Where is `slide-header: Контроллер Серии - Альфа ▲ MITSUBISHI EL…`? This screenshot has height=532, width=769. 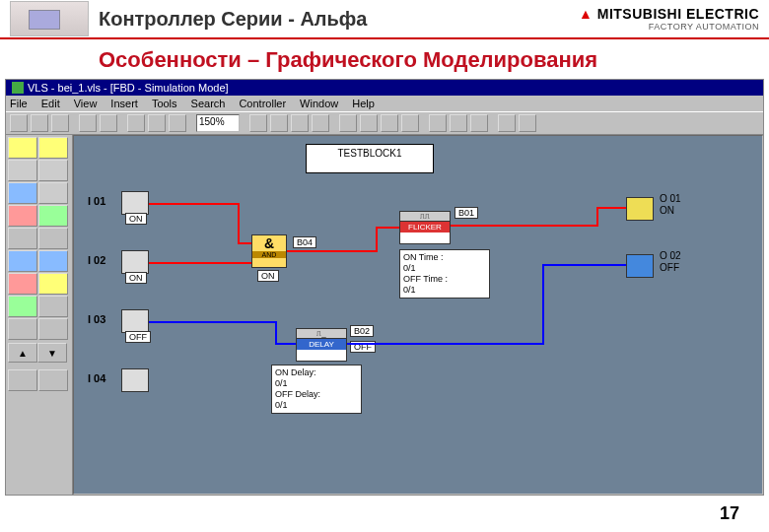 slide-header: Контроллер Серии - Альфа ▲ MITSUBISHI EL… is located at coordinates (384, 20).